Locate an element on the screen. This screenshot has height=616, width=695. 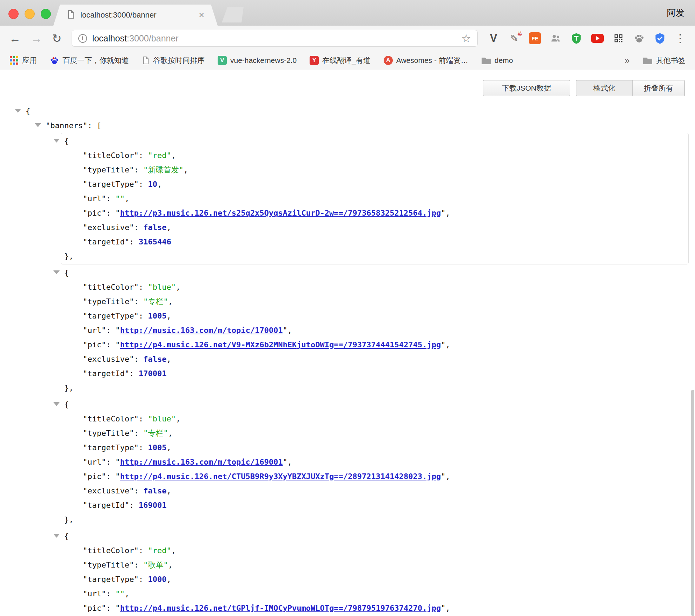
download-json-button: 下载JSON数据 is located at coordinates (527, 88).